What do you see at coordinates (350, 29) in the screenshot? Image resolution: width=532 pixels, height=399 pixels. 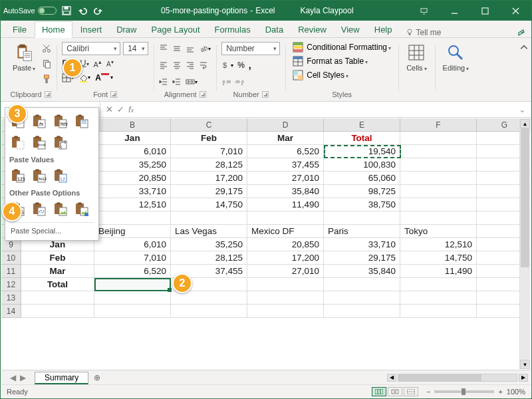 I see `tab-view: View` at bounding box center [350, 29].